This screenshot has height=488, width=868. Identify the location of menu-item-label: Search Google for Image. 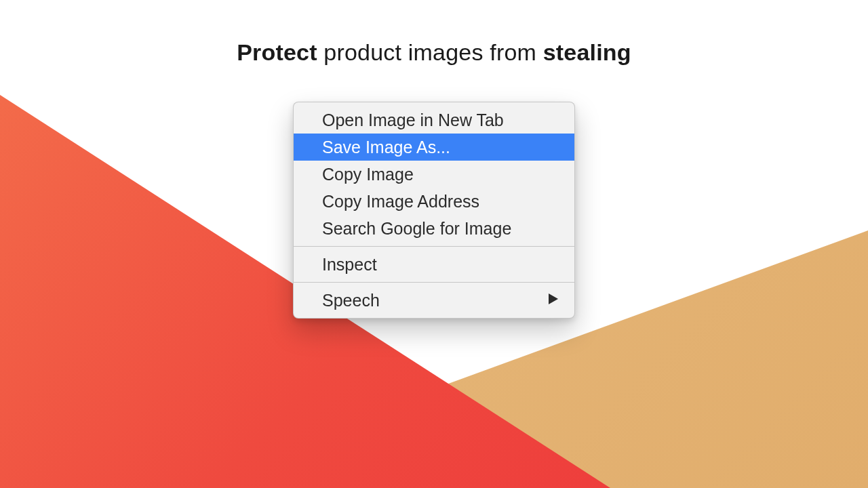
(416, 229).